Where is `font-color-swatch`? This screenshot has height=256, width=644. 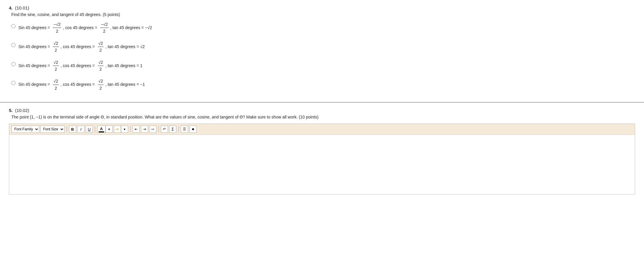
font-color-swatch is located at coordinates (101, 132).